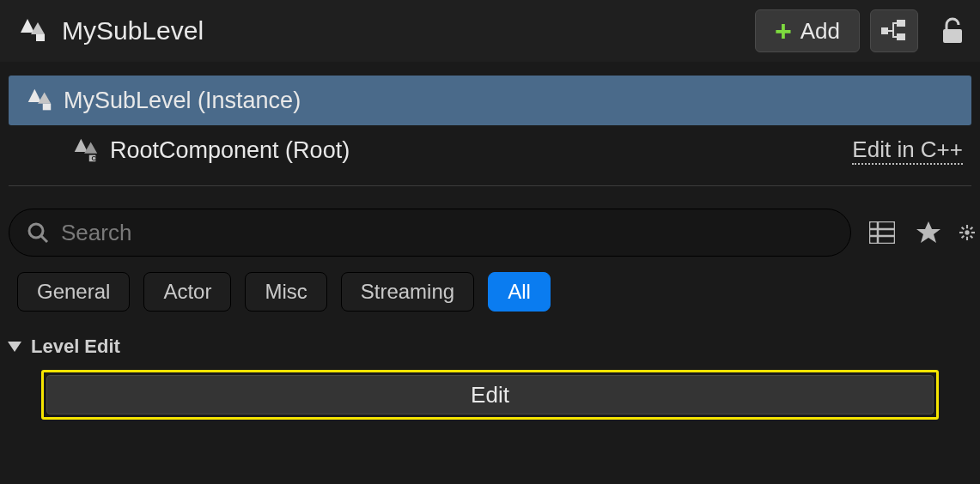  Describe the element at coordinates (490, 221) in the screenshot. I see `search-row` at that location.